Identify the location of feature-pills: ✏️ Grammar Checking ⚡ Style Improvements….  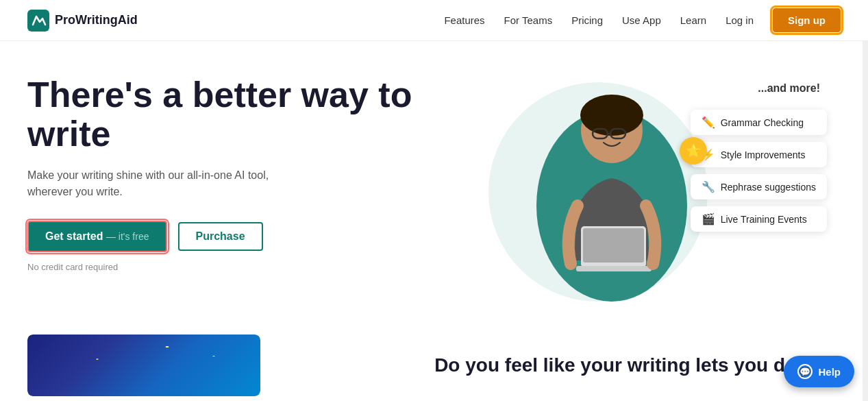
(759, 171).